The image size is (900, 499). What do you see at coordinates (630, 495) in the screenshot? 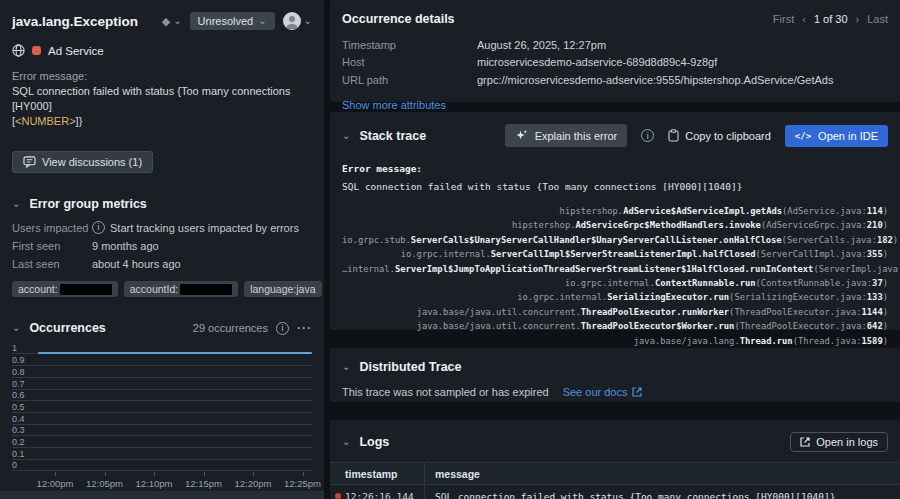
I see `log-message: SQL connection failed with status {Too m…` at bounding box center [630, 495].